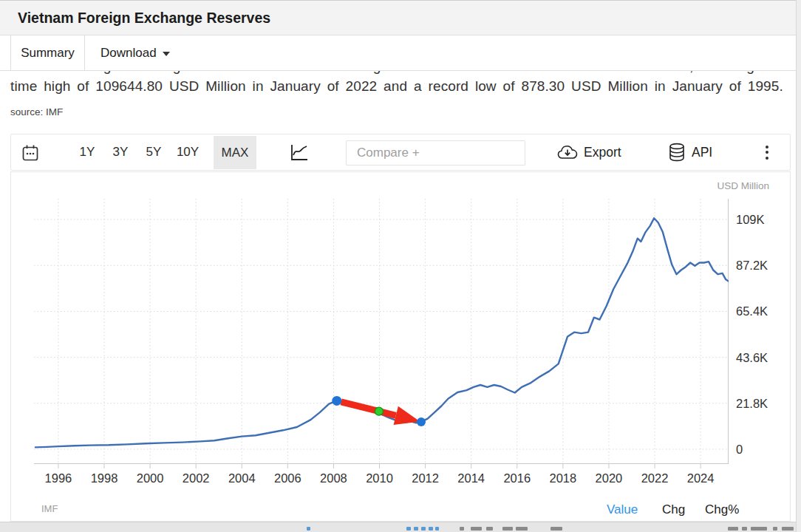 The width and height of the screenshot is (801, 532). Describe the element at coordinates (426, 478) in the screenshot. I see `x-tick-label: 2012` at that location.